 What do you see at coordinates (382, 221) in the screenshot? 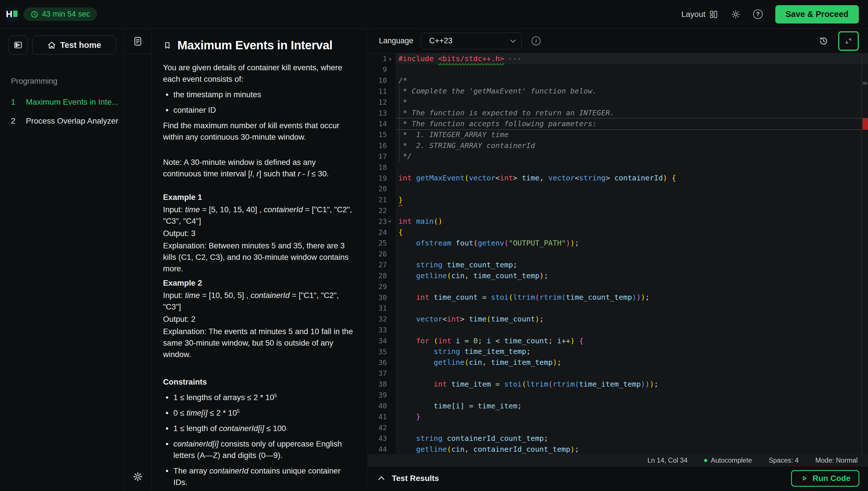
I see `line-gutter: 23›` at bounding box center [382, 221].